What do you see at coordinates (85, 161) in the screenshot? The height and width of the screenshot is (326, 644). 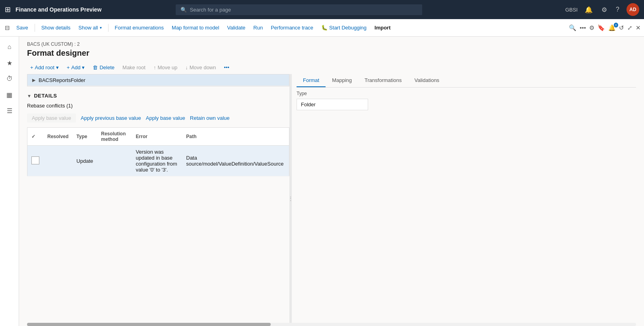 I see `row-type-cell: Update` at bounding box center [85, 161].